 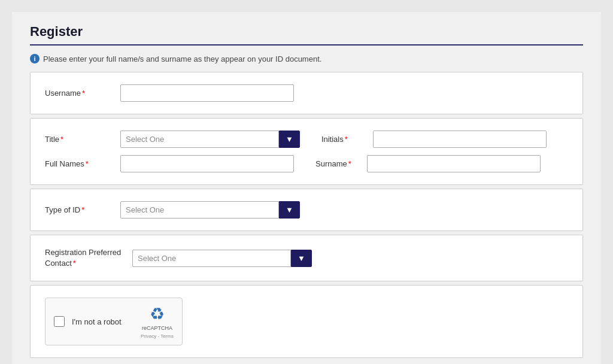 What do you see at coordinates (78, 139) in the screenshot?
I see `title-label: Title*` at bounding box center [78, 139].